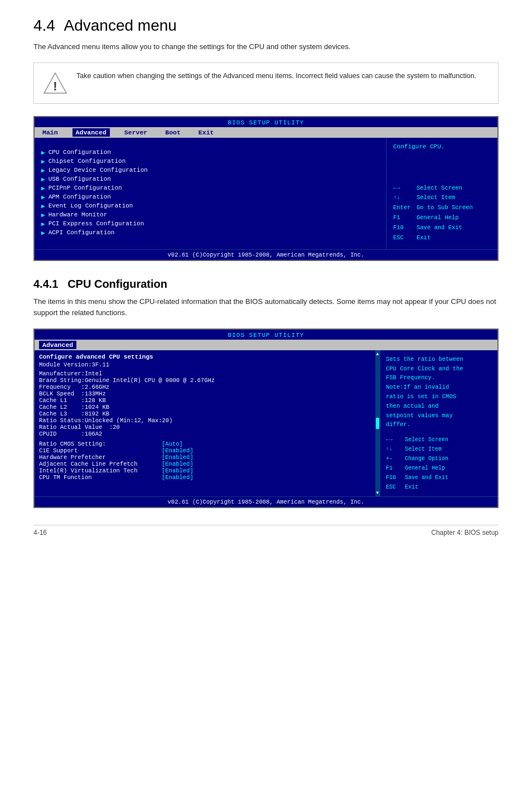 The width and height of the screenshot is (532, 802). What do you see at coordinates (266, 284) in the screenshot?
I see `subsection-title: 4.4.1 CPU Configuration` at bounding box center [266, 284].